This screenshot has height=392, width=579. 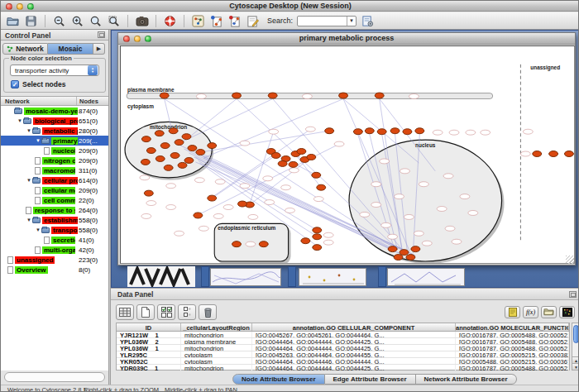 What do you see at coordinates (55, 141) in the screenshot?
I see `tree-row-primary-metabo: ▼primary metabo209(...` at bounding box center [55, 141].